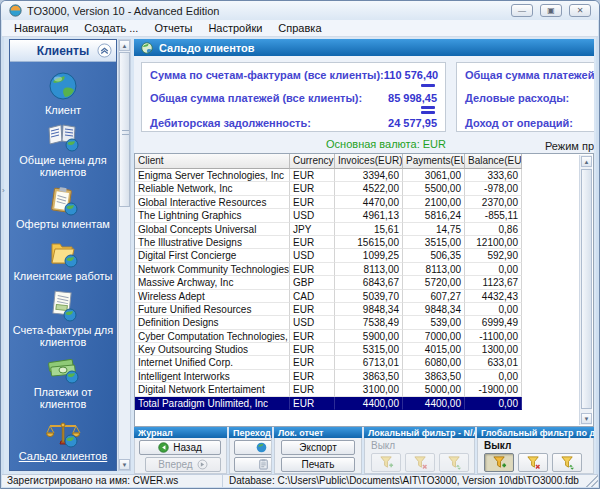  Describe the element at coordinates (364, 282) in the screenshot. I see `table-row: Massive Archway, IncGBP6843,675720,00112…` at that location.